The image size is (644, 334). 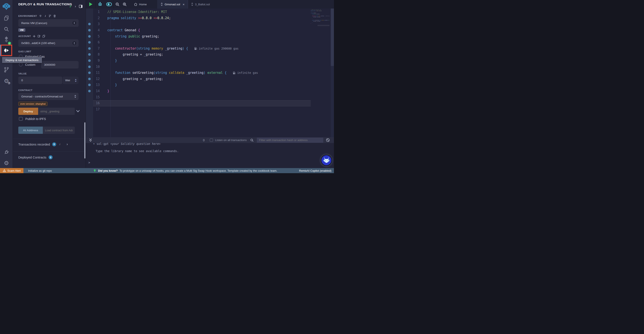 I want to click on minimap: // SPDX-License-Identifier: MITpragma so…, so click(x=320, y=18).